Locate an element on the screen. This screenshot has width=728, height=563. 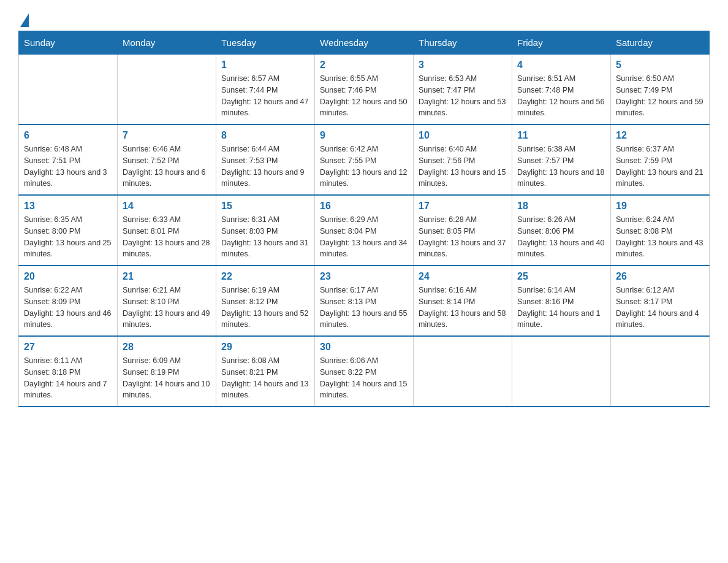
calendar-cell: 23Sunrise: 6:17 AMSunset: 8:13 PMDayligh… is located at coordinates (364, 301).